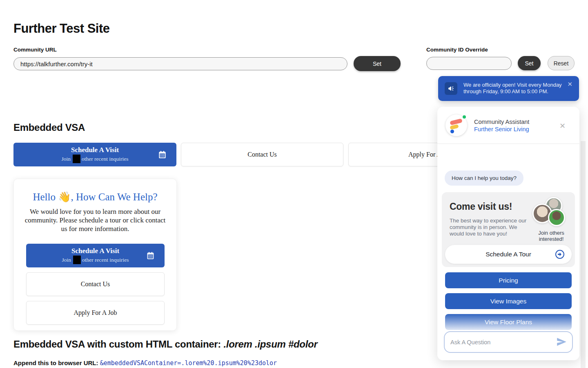 This screenshot has height=368, width=588. Describe the element at coordinates (469, 63) in the screenshot. I see `community-id-input` at that location.